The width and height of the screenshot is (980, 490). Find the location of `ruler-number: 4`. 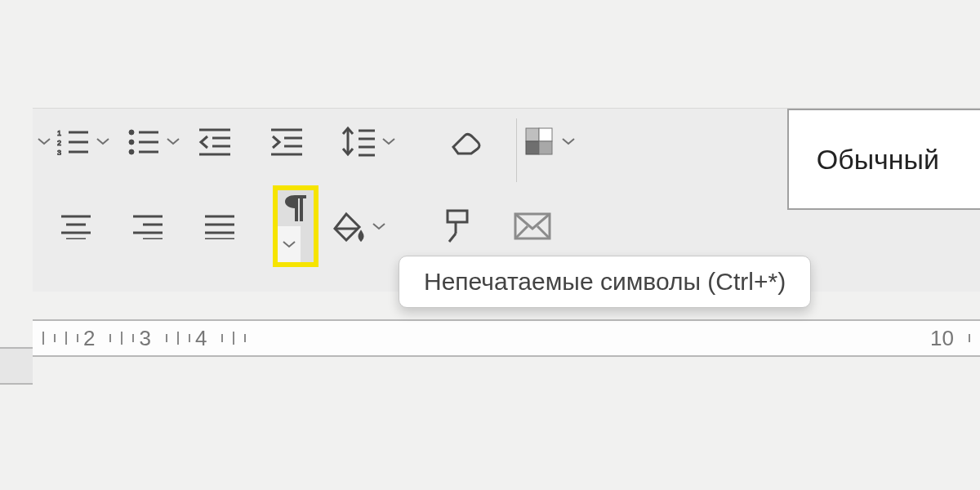

ruler-number: 4 is located at coordinates (201, 338).